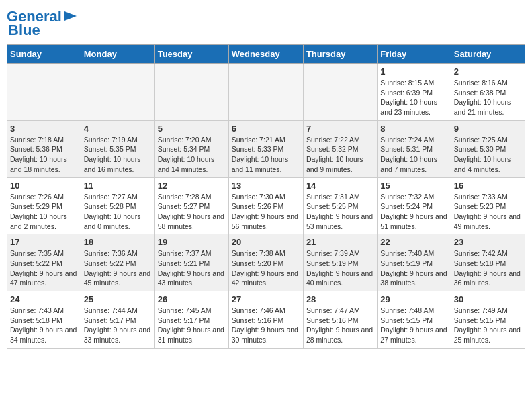 This screenshot has height=411, width=532. I want to click on calendar-cell: 22Sunrise: 7:40 AM Sunset: 5:19 PM Dayli…, so click(414, 263).